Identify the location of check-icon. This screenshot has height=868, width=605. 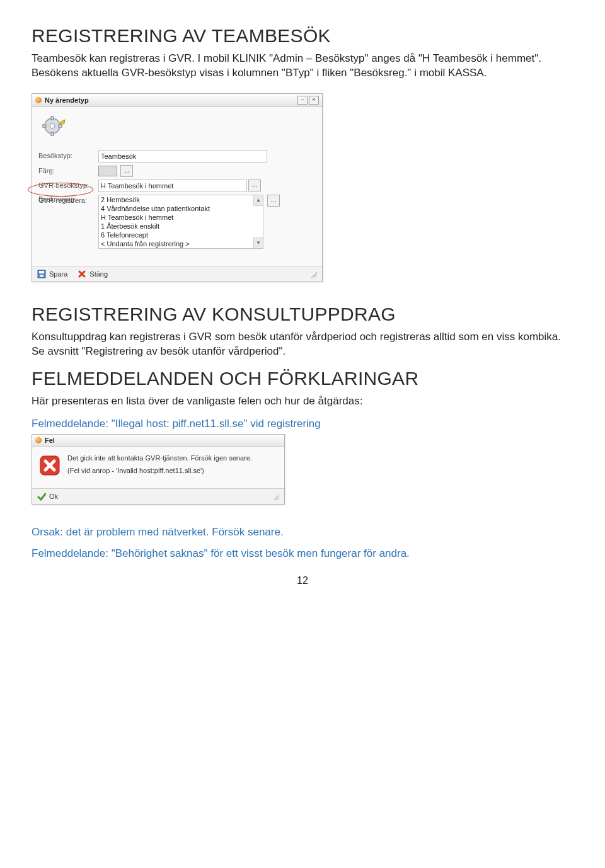
(42, 496).